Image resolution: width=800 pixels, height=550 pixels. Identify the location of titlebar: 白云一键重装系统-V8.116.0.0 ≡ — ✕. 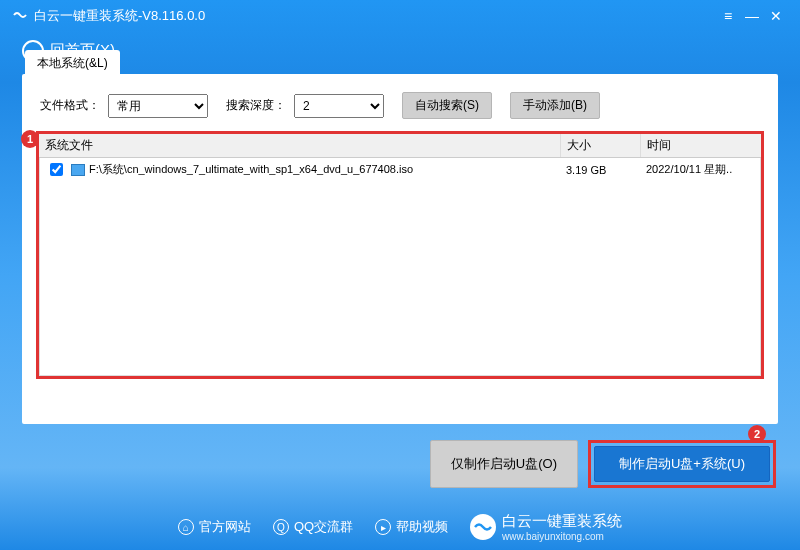
(400, 16).